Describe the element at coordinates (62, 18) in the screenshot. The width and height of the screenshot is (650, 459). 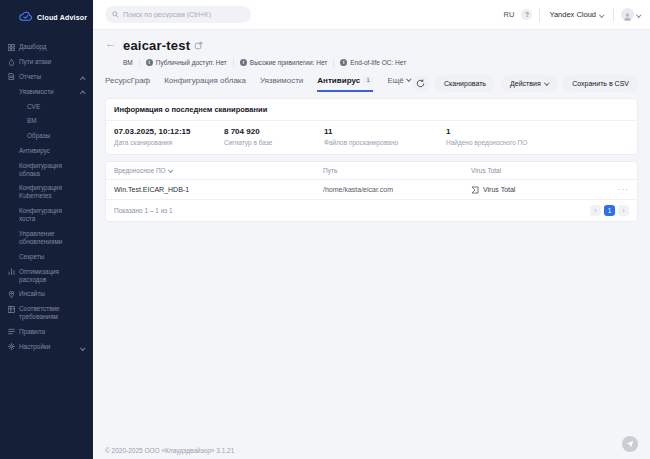
I see `logo-text: Cloud Advisor` at that location.